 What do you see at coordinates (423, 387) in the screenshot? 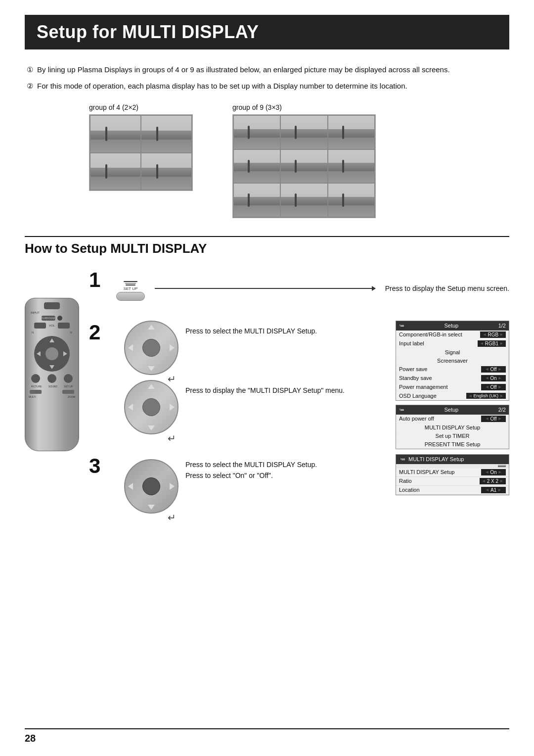
I see `menu-label-powermgmt: Power management` at bounding box center [423, 387].